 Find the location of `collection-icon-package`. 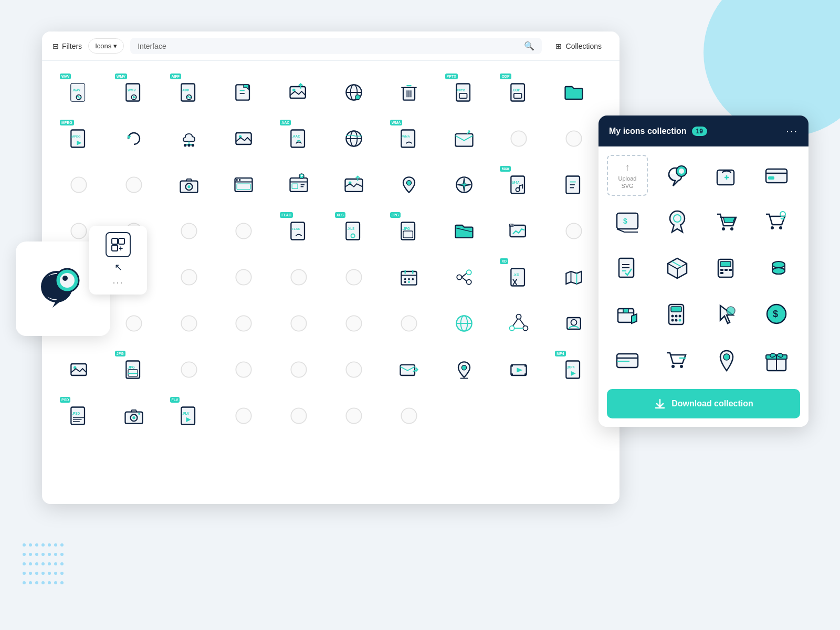

collection-icon-package is located at coordinates (677, 268).